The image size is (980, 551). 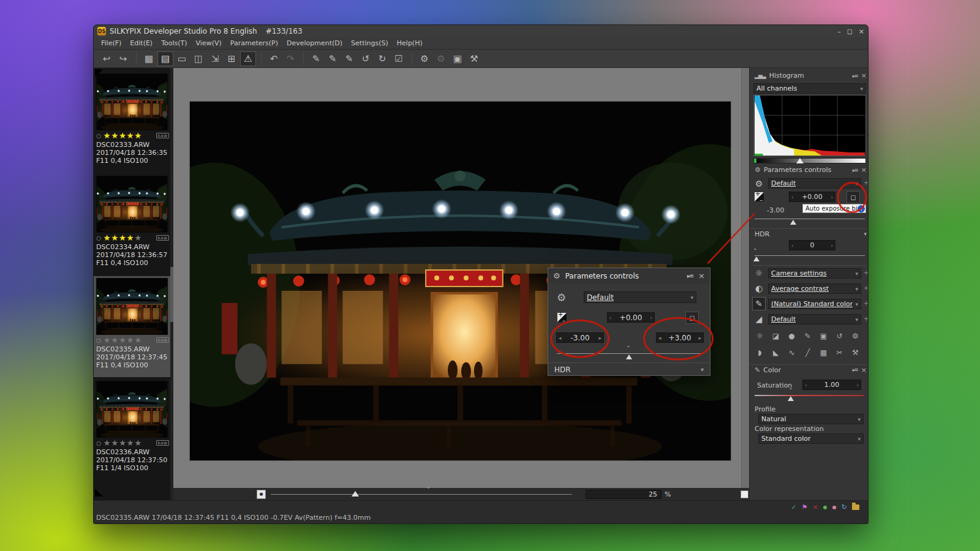 What do you see at coordinates (560, 338) in the screenshot?
I see `spin-left-icon: ◂` at bounding box center [560, 338].